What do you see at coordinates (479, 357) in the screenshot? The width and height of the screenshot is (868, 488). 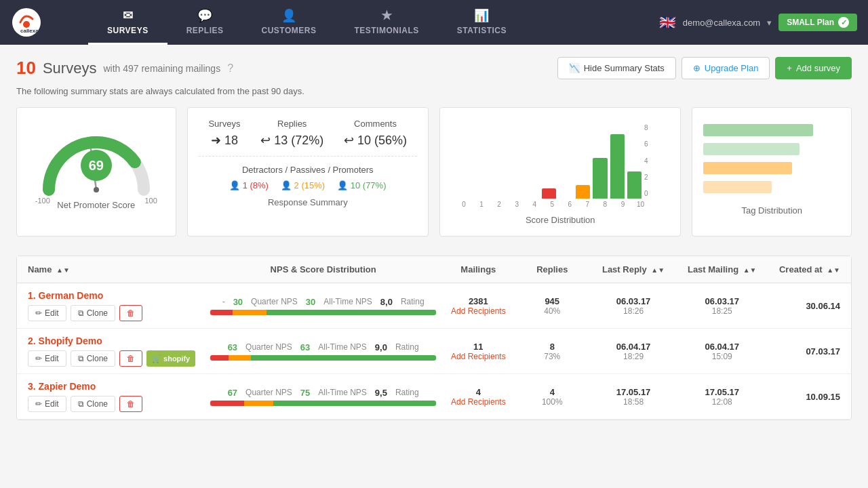 I see `add-recipients-2: Add Recipients` at bounding box center [479, 357].